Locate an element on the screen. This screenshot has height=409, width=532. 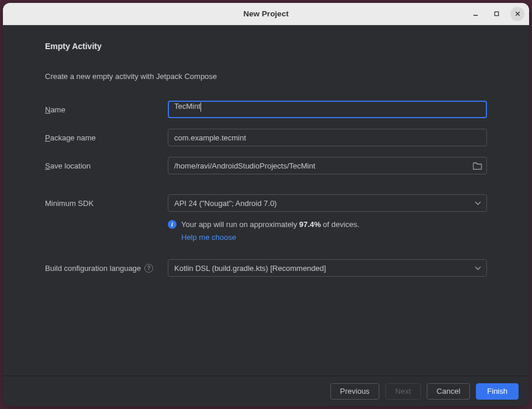
previous-button: Previous is located at coordinates (355, 391).